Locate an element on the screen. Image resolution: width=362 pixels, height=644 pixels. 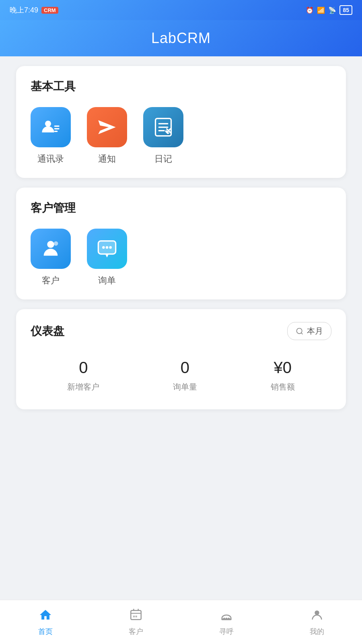
sales-amount-label: 销售额 is located at coordinates (283, 387).